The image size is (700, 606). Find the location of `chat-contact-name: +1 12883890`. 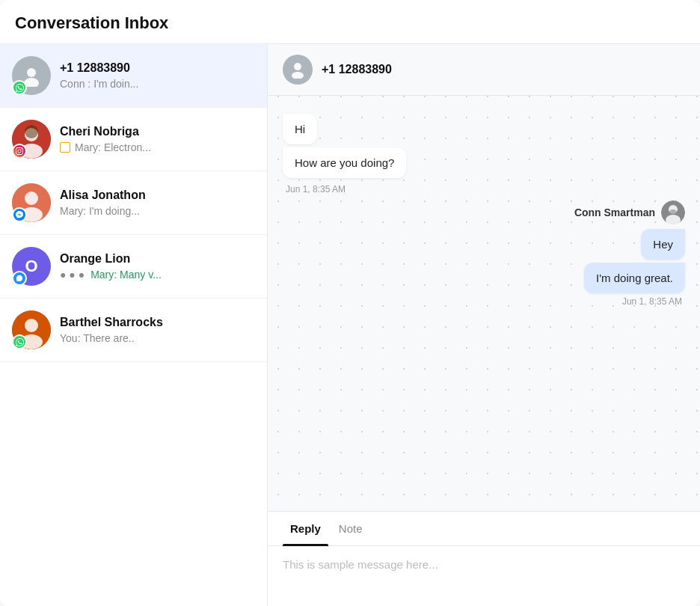

chat-contact-name: +1 12883890 is located at coordinates (357, 70).